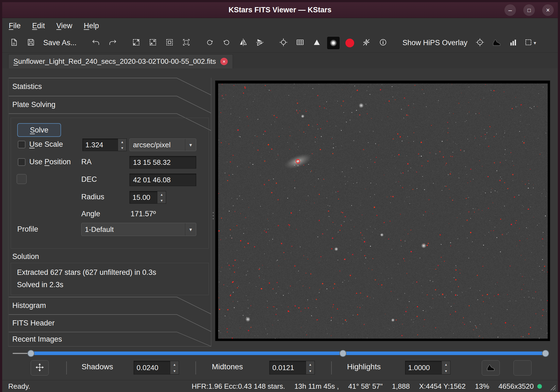 The height and width of the screenshot is (392, 560). I want to click on rotate-cw-icon, so click(227, 43).